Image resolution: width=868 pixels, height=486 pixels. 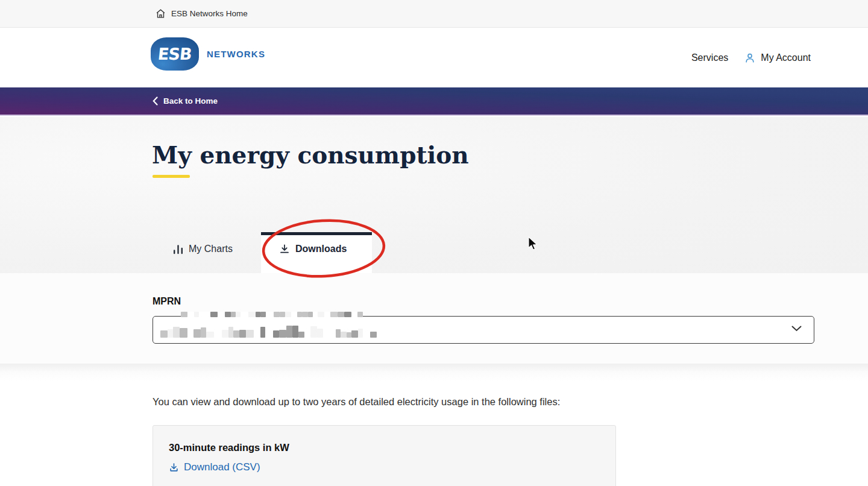 What do you see at coordinates (385, 456) in the screenshot?
I see `download-file-card: 30-minute readings in kW Download (CSV)` at bounding box center [385, 456].